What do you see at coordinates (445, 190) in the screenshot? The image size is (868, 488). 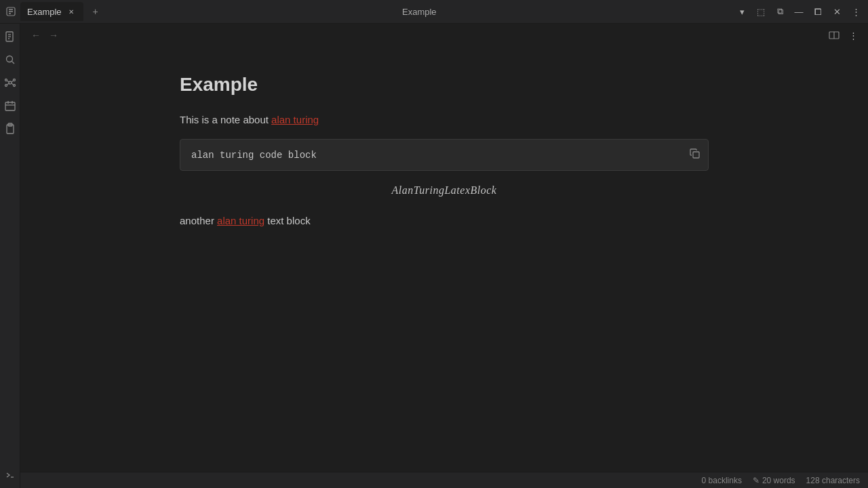 I see `latex-text: AlanTuringLatexBlock` at bounding box center [445, 190].